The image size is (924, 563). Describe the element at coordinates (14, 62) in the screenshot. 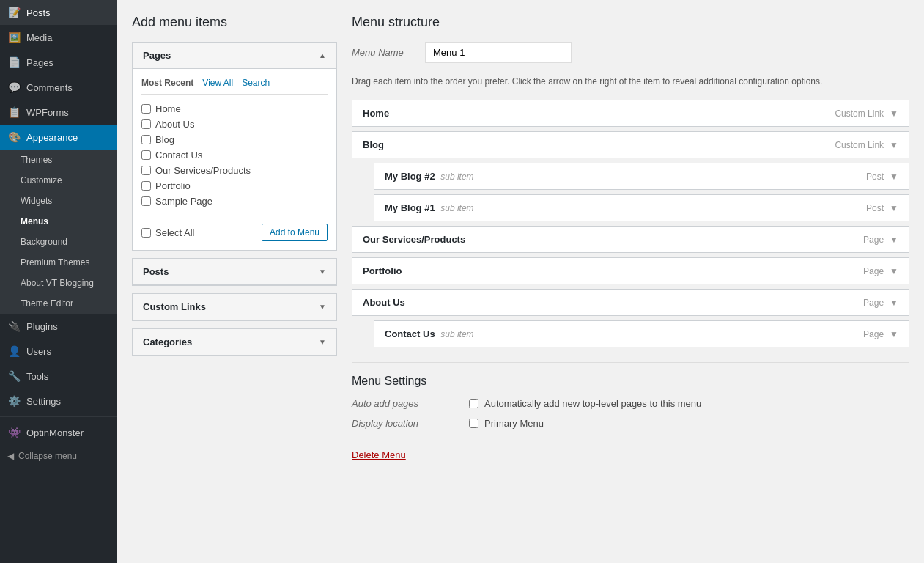

I see `pages-icon: 📄` at that location.